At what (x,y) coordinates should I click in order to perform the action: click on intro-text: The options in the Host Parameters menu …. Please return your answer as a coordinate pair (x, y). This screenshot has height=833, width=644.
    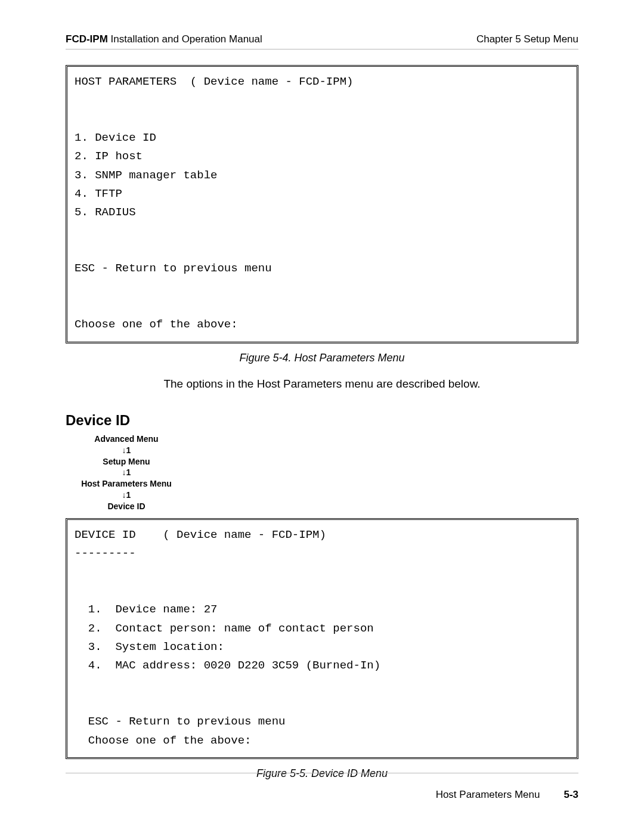
    Looking at the image, I should click on (322, 384).